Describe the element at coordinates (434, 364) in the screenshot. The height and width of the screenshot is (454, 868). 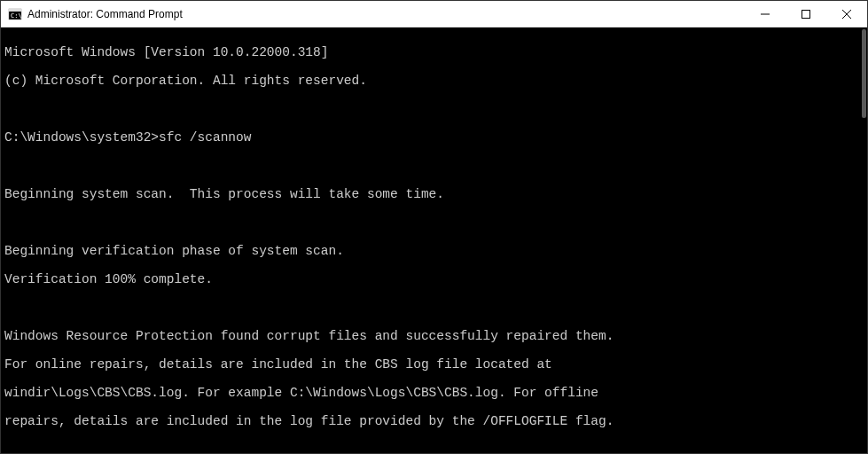
I see `output-line: For online repairs, details are included…` at that location.